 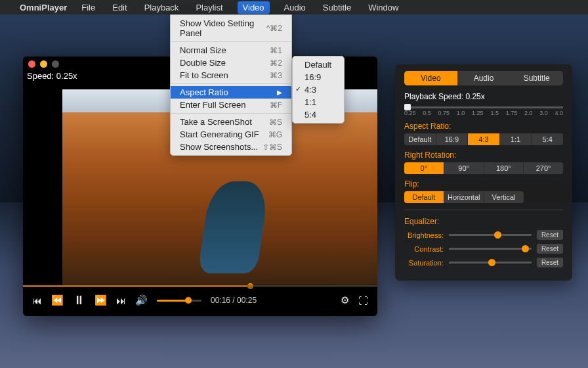 I want to click on maximize-icon, so click(x=55, y=64).